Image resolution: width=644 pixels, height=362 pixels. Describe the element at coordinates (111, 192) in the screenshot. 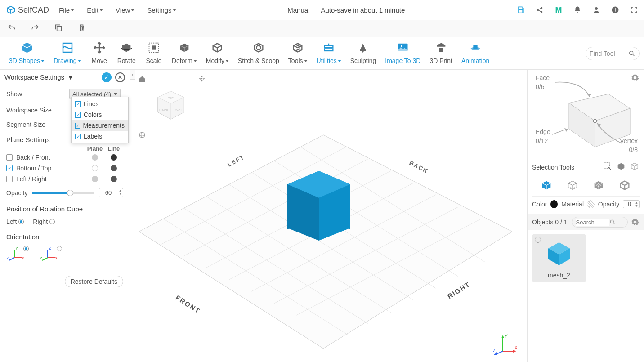

I see `opacity-input: 60▲▼` at that location.